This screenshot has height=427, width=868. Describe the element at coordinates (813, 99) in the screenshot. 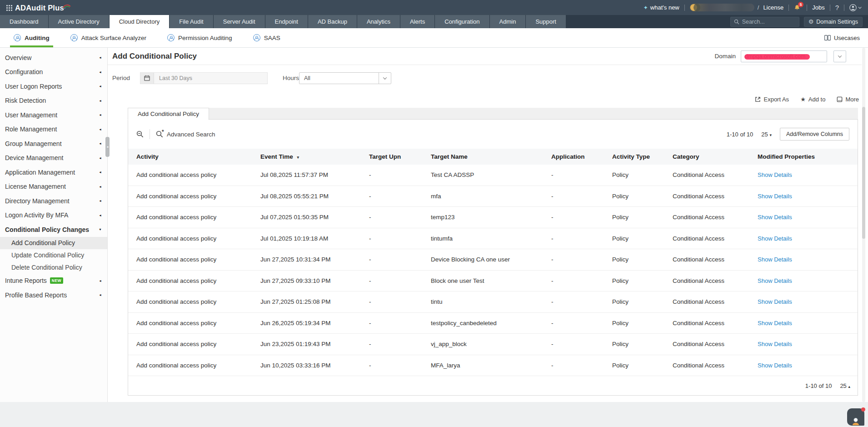

I see `add-to-button: ★ Add to` at that location.